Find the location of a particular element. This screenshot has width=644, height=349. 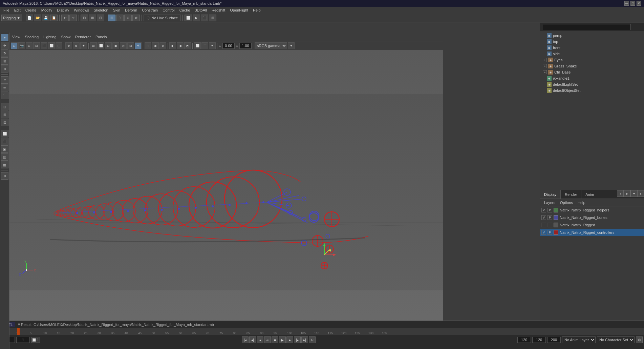

tab-render: Render is located at coordinates (571, 194).